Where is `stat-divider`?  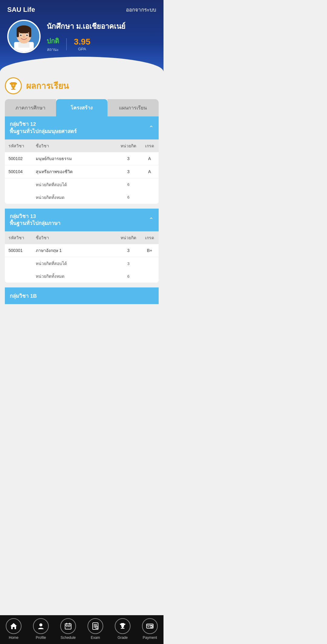
stat-divider is located at coordinates (67, 44).